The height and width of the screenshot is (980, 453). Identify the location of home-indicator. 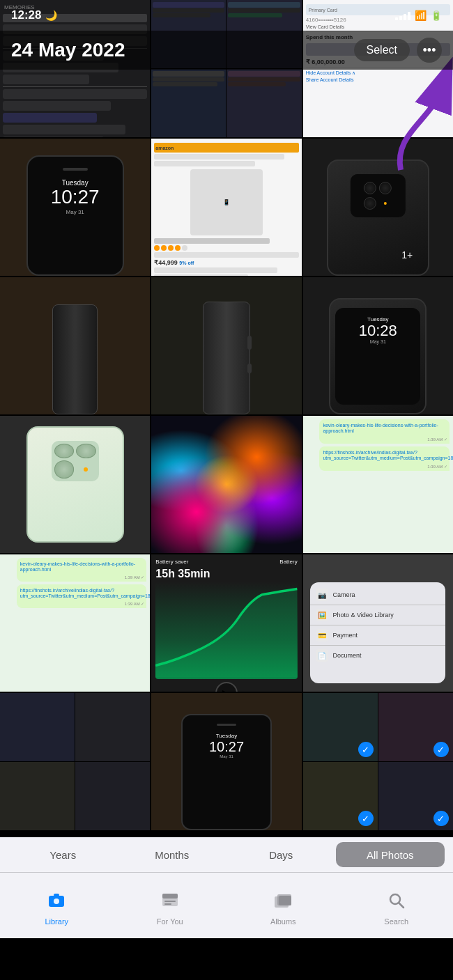
(227, 971).